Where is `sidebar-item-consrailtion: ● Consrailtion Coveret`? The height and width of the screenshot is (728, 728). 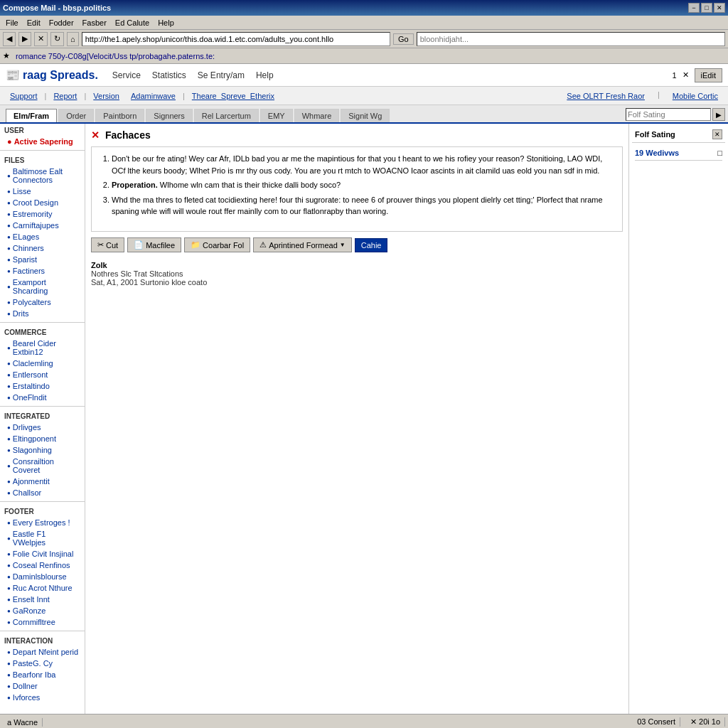 sidebar-item-consrailtion: ● Consrailtion Coveret is located at coordinates (43, 466).